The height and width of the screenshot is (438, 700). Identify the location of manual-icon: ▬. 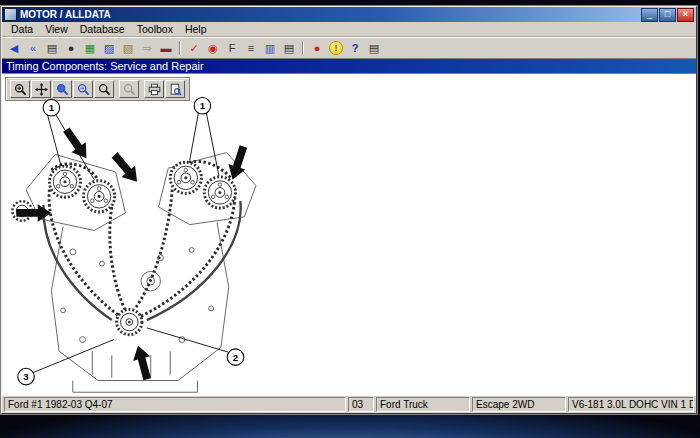
(166, 48).